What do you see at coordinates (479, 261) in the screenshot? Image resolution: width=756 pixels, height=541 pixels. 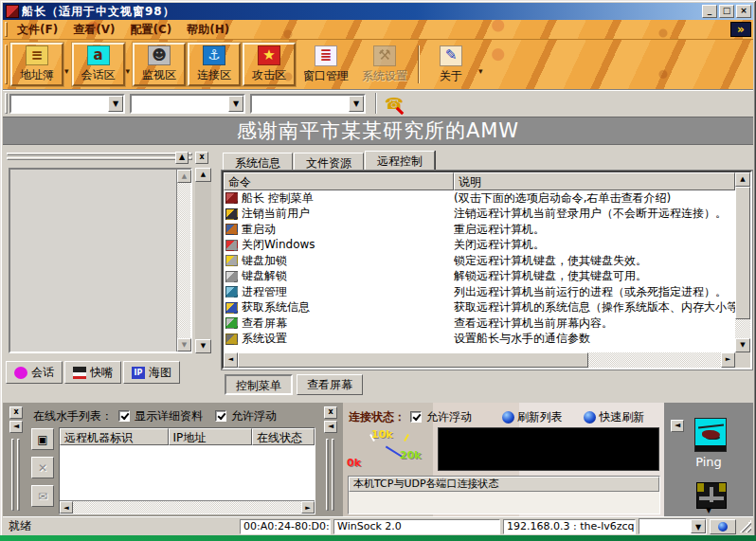 I see `command-row: 键盘加锁锁定远程计算机键盘，使其键盘失效。` at bounding box center [479, 261].